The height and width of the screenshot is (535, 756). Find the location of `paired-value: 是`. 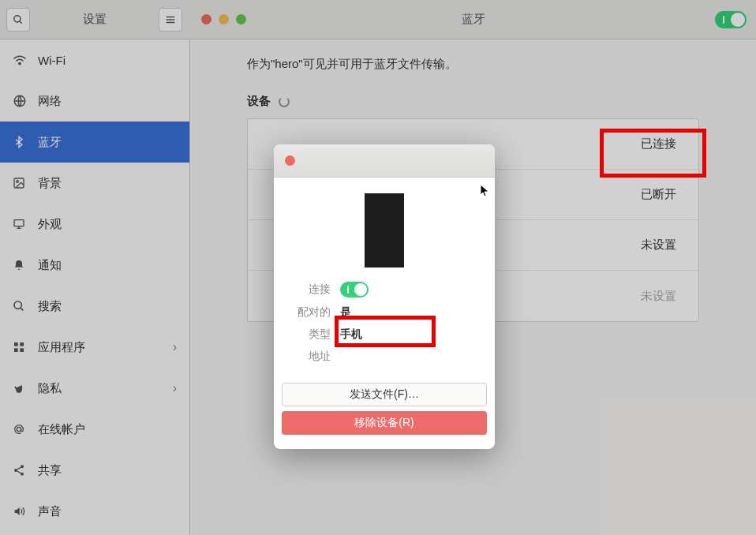

paired-value: 是 is located at coordinates (346, 312).